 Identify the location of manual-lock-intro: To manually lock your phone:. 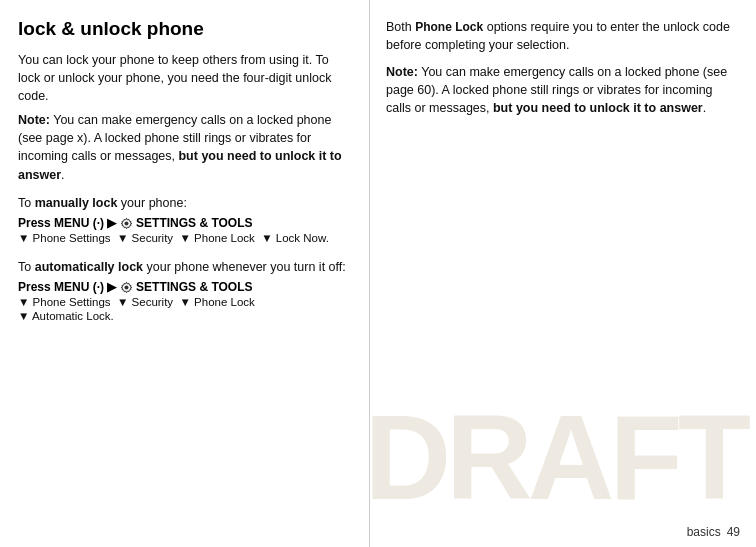
(186, 203).